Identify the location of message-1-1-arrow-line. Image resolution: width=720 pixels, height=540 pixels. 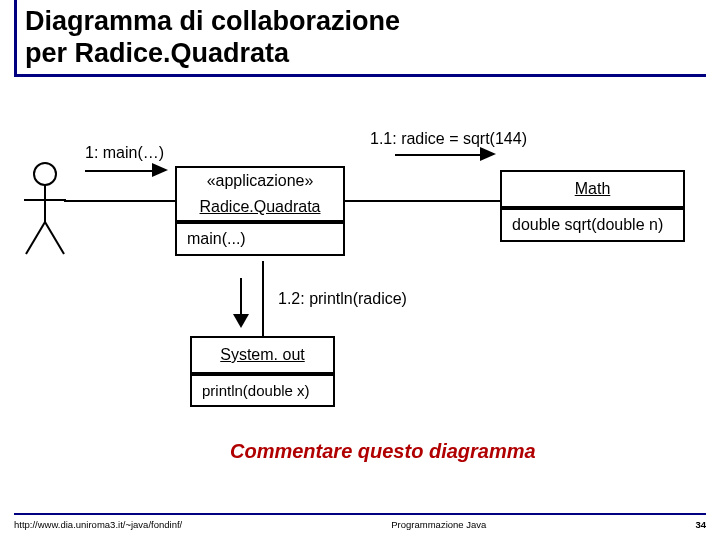
(440, 155).